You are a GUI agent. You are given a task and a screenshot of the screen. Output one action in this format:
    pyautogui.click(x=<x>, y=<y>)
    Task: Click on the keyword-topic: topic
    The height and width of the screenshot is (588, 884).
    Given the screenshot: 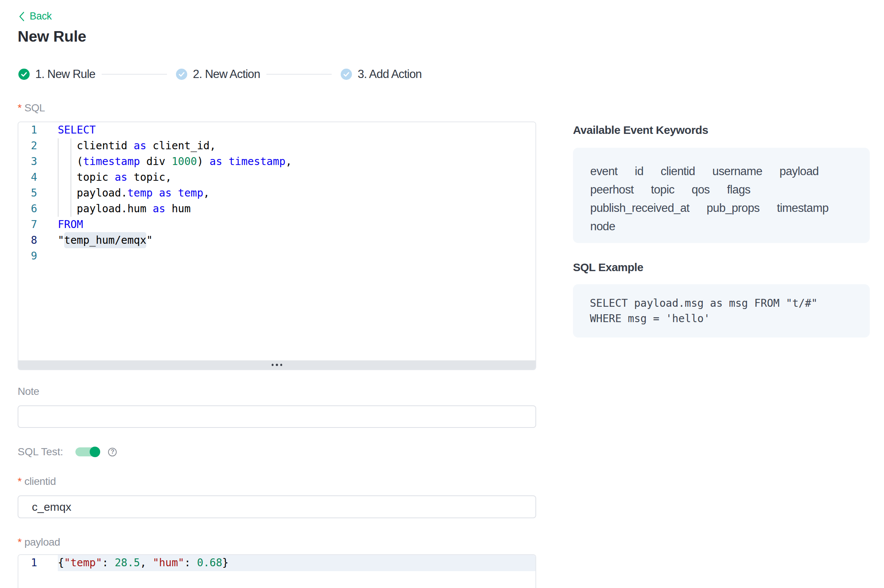 What is the action you would take?
    pyautogui.click(x=663, y=190)
    